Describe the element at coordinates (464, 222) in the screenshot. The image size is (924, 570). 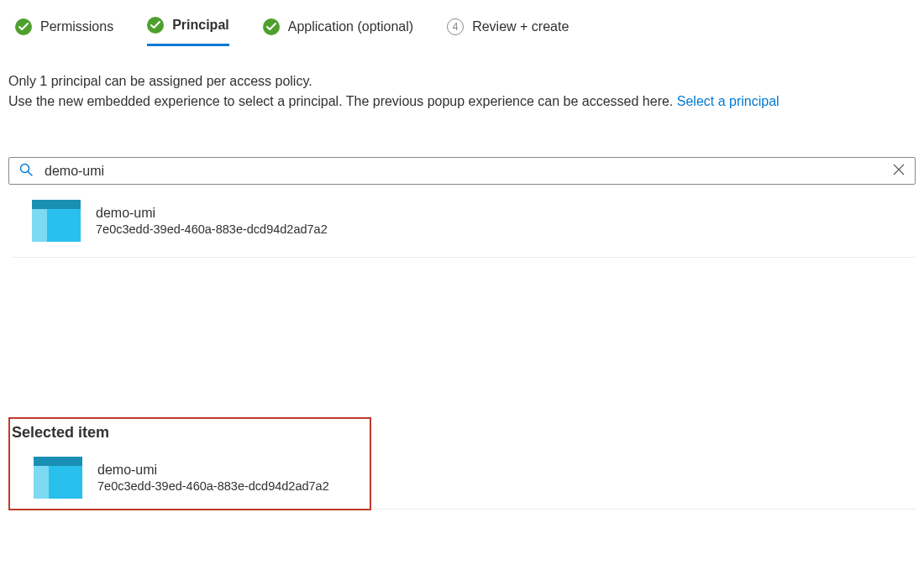
I see `search-result-item: demo-umi 7e0c3edd-39ed-460a-883e-dcd94d2…` at that location.